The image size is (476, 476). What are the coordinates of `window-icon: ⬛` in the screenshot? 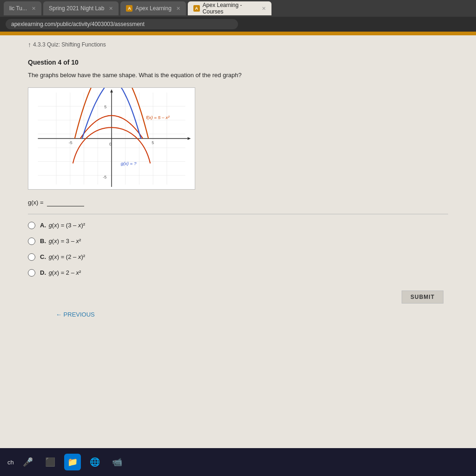 It's located at (50, 462).